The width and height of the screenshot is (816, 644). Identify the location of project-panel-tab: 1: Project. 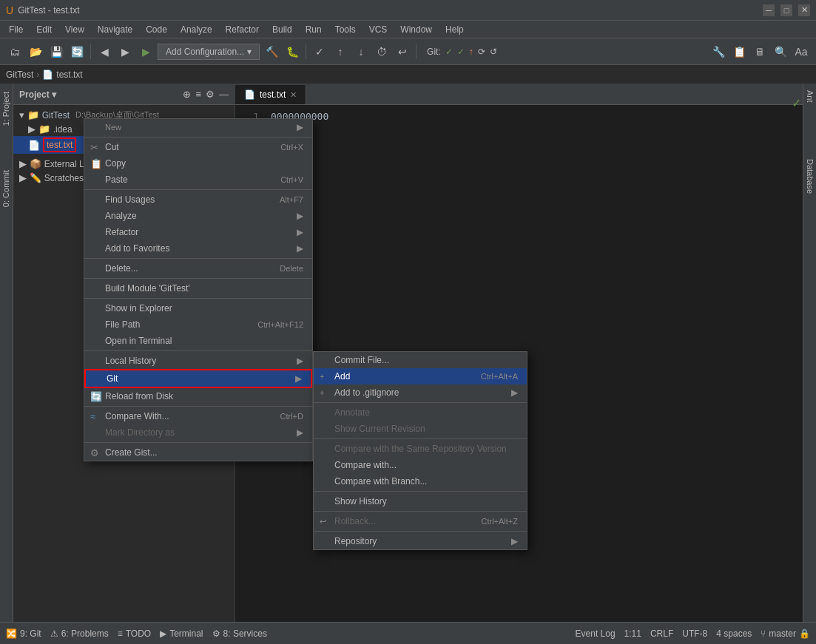
(6, 109).